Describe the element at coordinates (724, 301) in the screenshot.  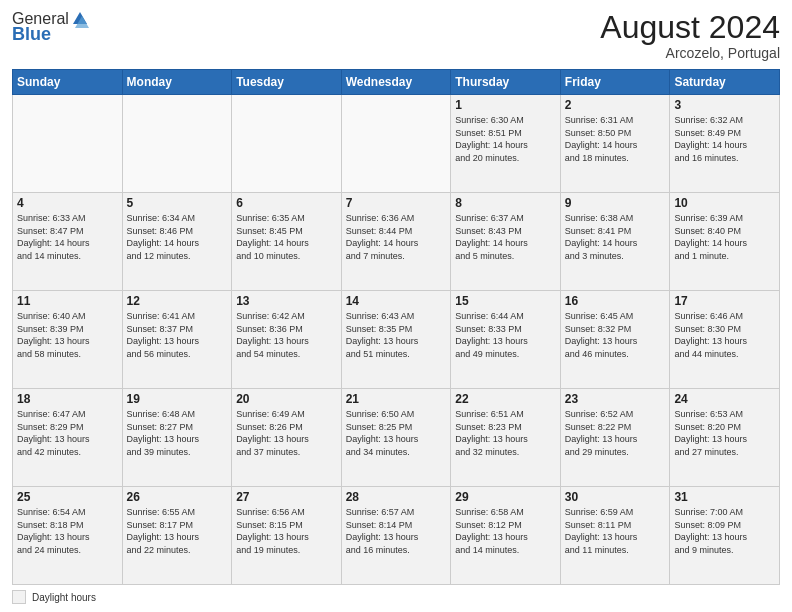
I see `day-number: 17` at that location.